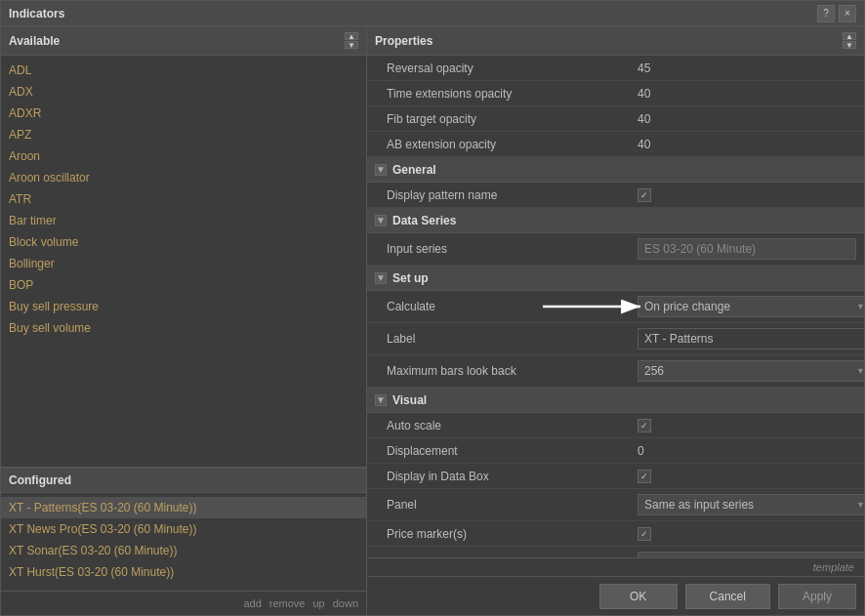  I want to click on list-item: ATR, so click(184, 199).